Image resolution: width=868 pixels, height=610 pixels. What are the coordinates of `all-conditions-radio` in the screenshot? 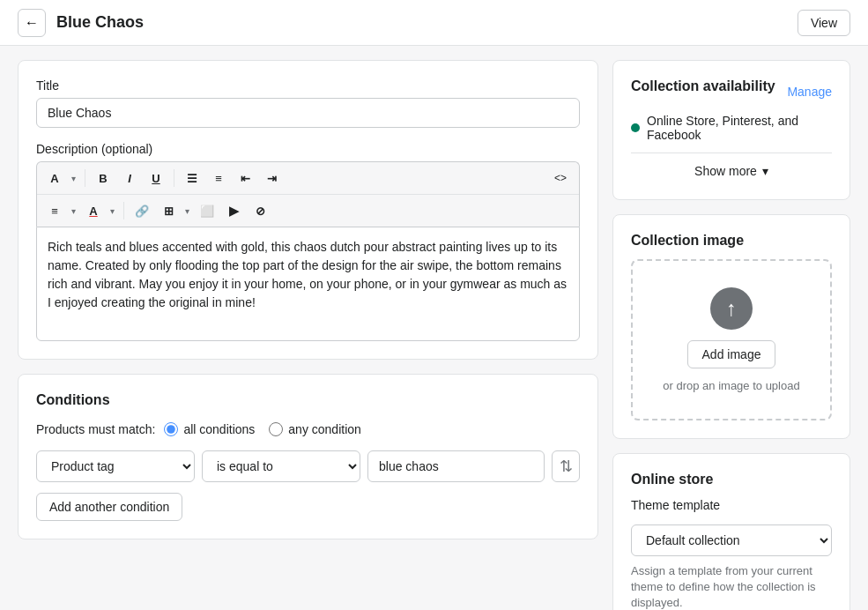 It's located at (171, 429).